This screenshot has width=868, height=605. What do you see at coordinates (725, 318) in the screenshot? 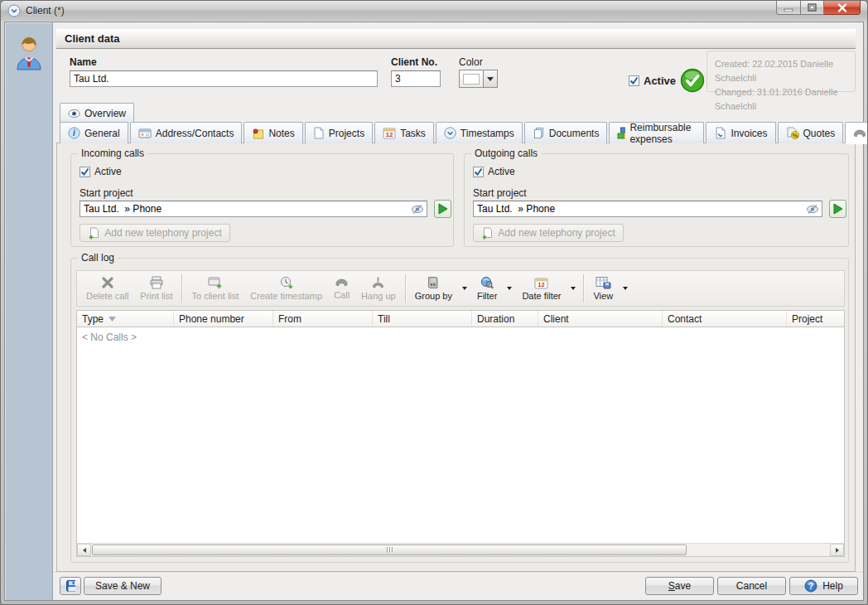
I see `column-header-contact: Contact` at bounding box center [725, 318].